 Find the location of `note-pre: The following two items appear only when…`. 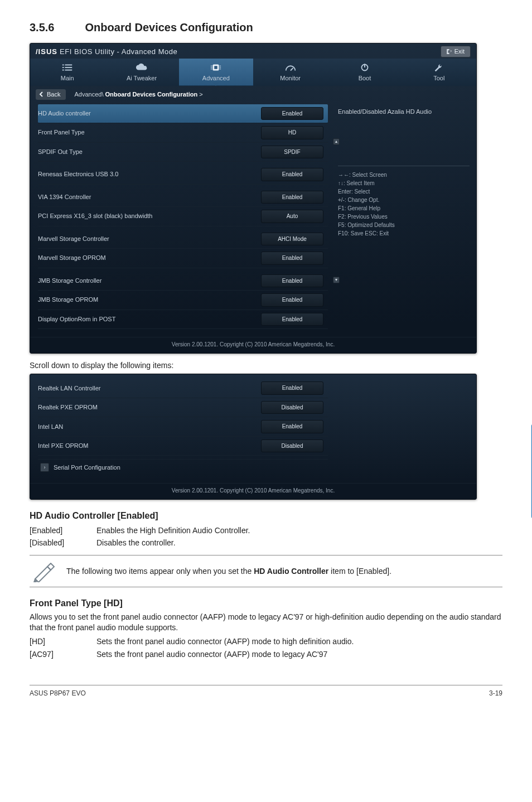

note-pre: The following two items appear only when… is located at coordinates (160, 571).